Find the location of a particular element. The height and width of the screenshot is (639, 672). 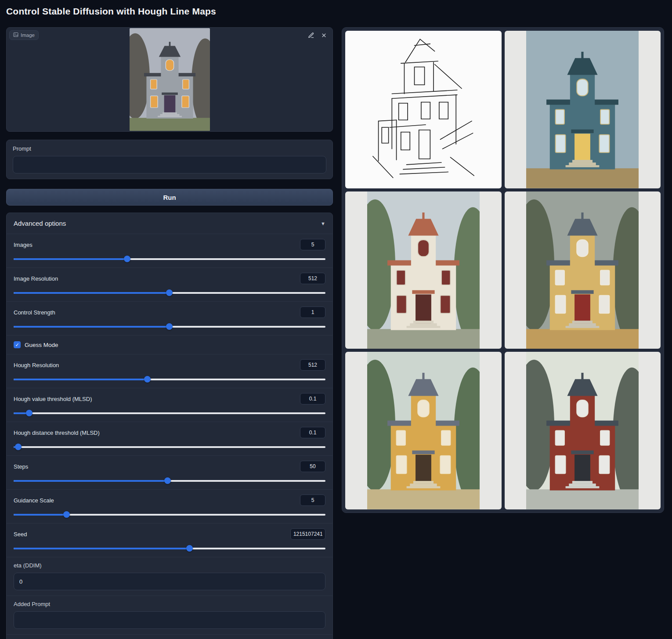

gallery-item-yellow-house-red-door is located at coordinates (583, 271).